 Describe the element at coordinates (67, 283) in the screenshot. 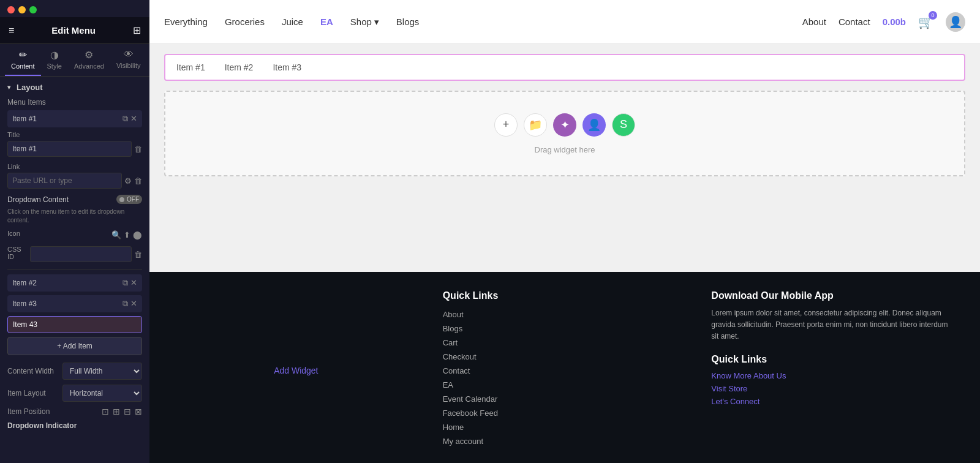

I see `menu-item-2-label: Item #2` at that location.